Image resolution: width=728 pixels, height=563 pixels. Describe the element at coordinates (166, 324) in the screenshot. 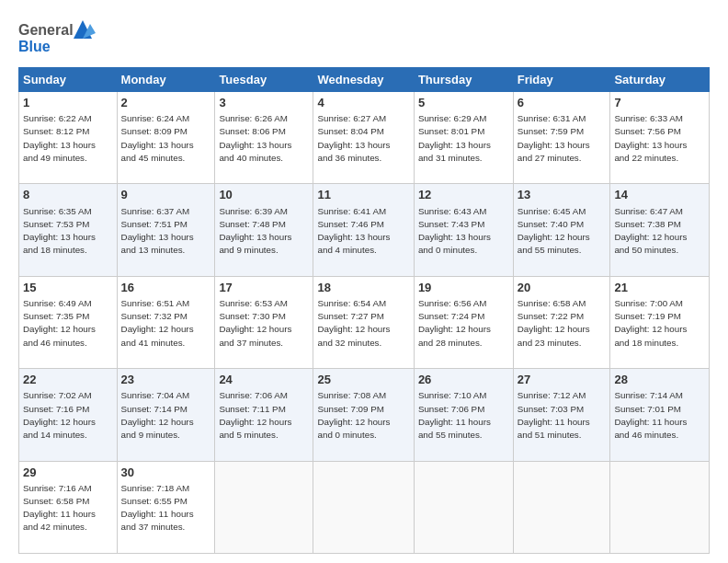

I see `day-info: Sunrise: 6:51 AM Sunset: 7:32 PM Dayligh…` at that location.